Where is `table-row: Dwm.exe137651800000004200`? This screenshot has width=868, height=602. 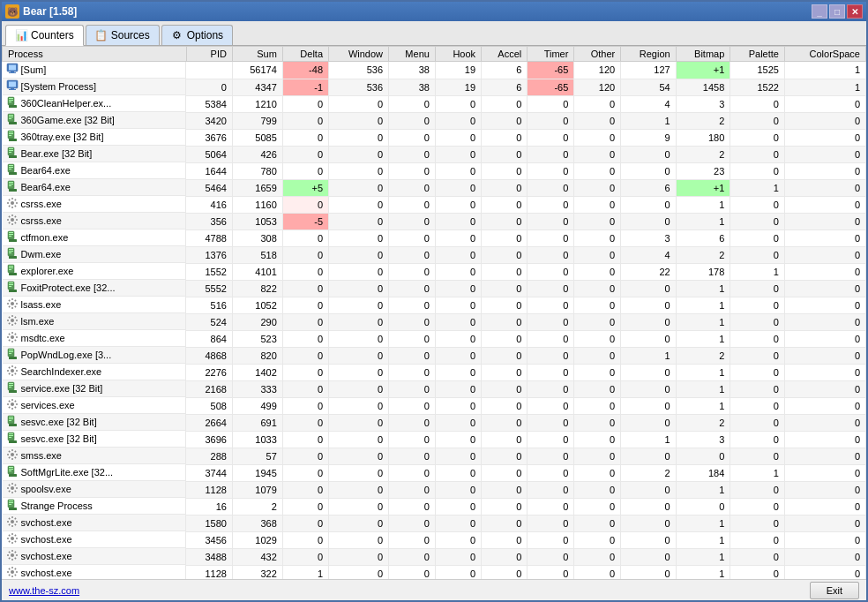
table-row: Dwm.exe137651800000004200 is located at coordinates (434, 254).